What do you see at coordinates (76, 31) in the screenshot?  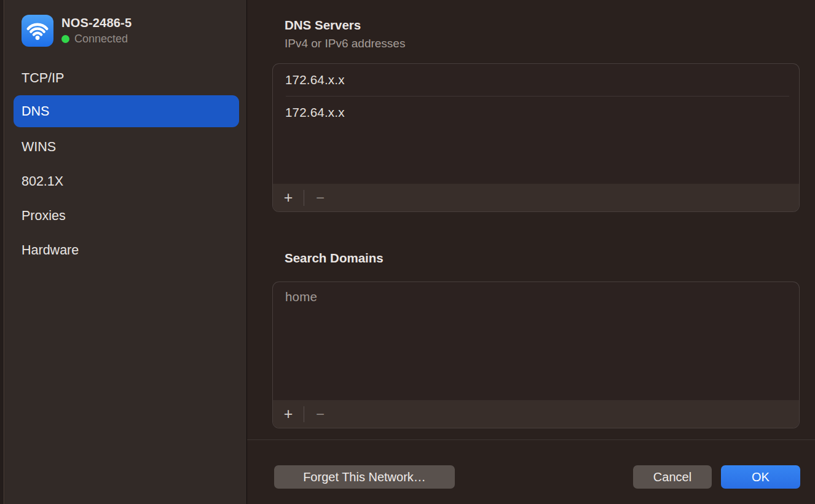 I see `connection-header: NOS-2486-5 Connected` at bounding box center [76, 31].